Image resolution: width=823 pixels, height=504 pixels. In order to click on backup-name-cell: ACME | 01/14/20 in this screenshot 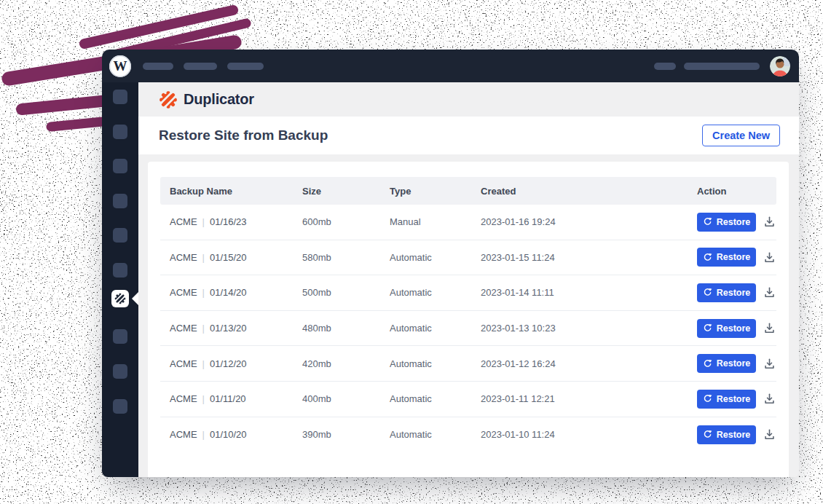, I will do `click(236, 293)`.